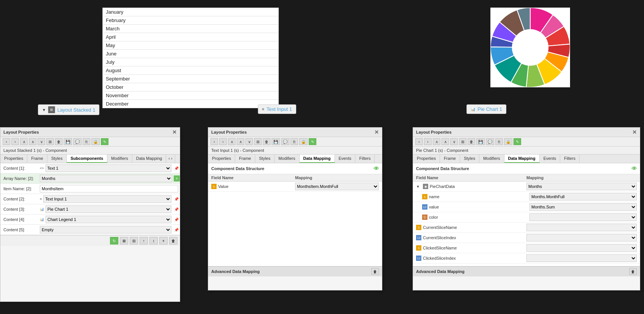  What do you see at coordinates (108, 209) in the screenshot?
I see `content3-select: Pie Chart 1` at bounding box center [108, 209].